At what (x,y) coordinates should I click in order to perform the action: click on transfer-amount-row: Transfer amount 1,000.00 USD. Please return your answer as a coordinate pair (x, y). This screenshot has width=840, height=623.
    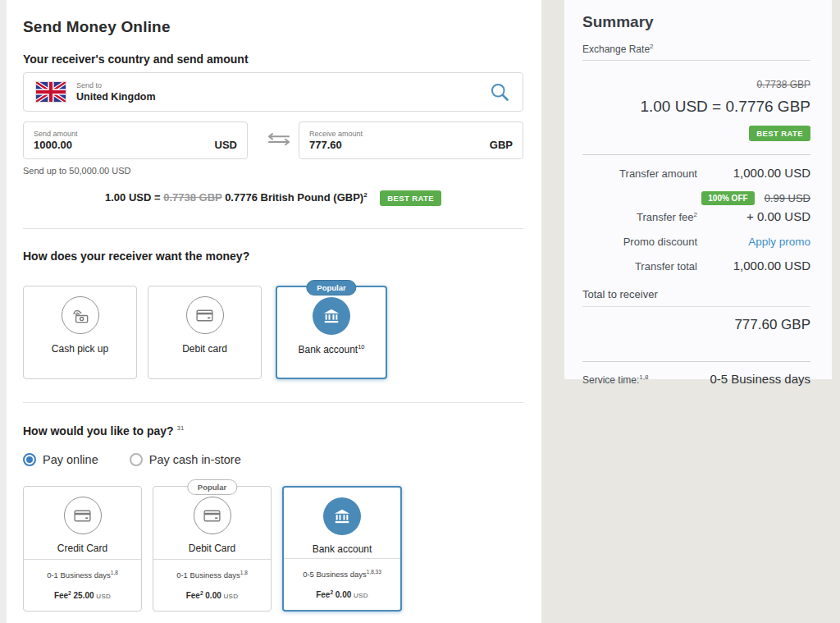
    Looking at the image, I should click on (696, 172).